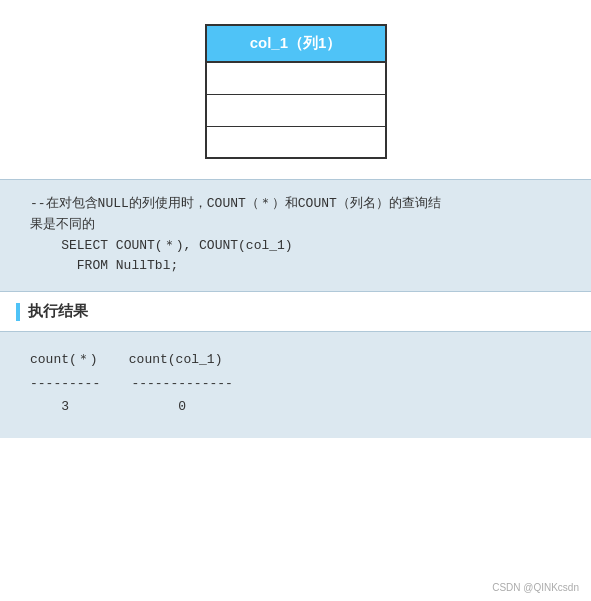  I want to click on watermark: CSDN @QINKcsdn, so click(536, 588).